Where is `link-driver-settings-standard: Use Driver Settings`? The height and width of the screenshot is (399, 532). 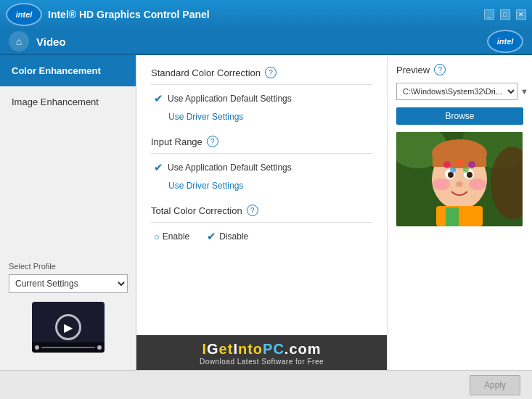 link-driver-settings-standard: Use Driver Settings is located at coordinates (206, 117).